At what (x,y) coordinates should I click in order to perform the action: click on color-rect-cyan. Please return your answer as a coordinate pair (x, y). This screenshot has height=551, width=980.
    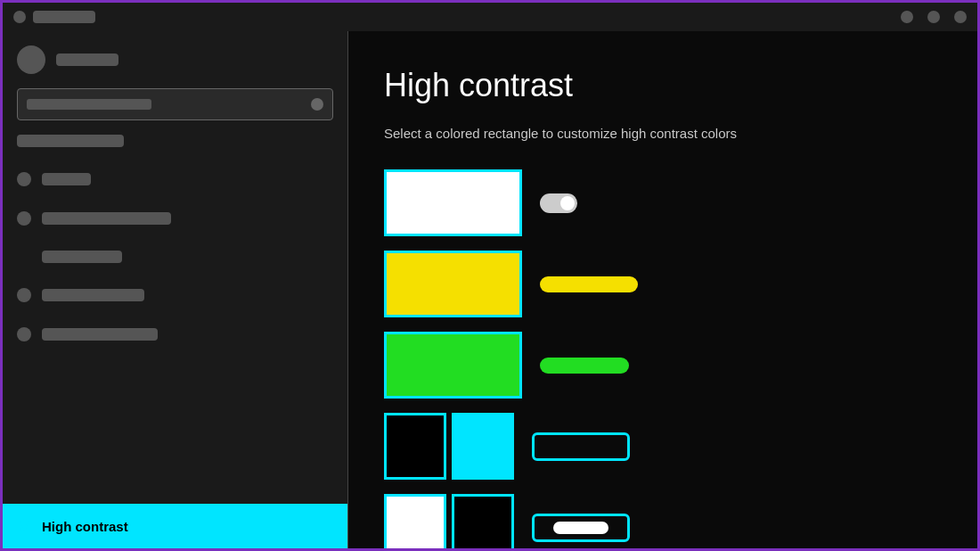
    Looking at the image, I should click on (483, 446).